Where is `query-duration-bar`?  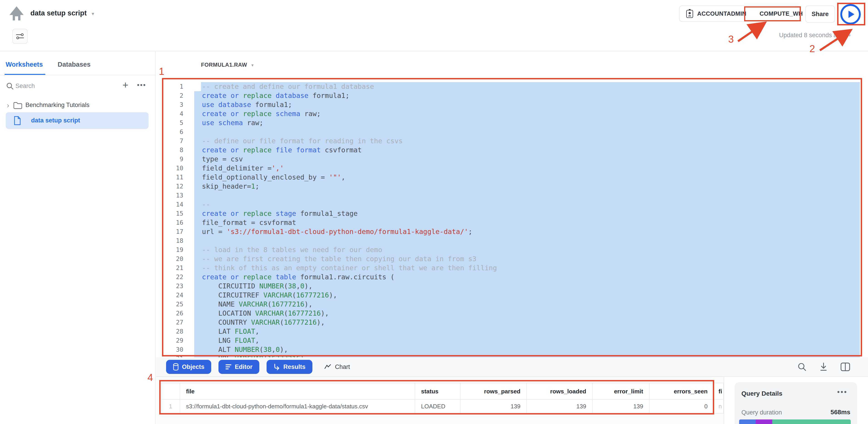 query-duration-bar is located at coordinates (795, 422).